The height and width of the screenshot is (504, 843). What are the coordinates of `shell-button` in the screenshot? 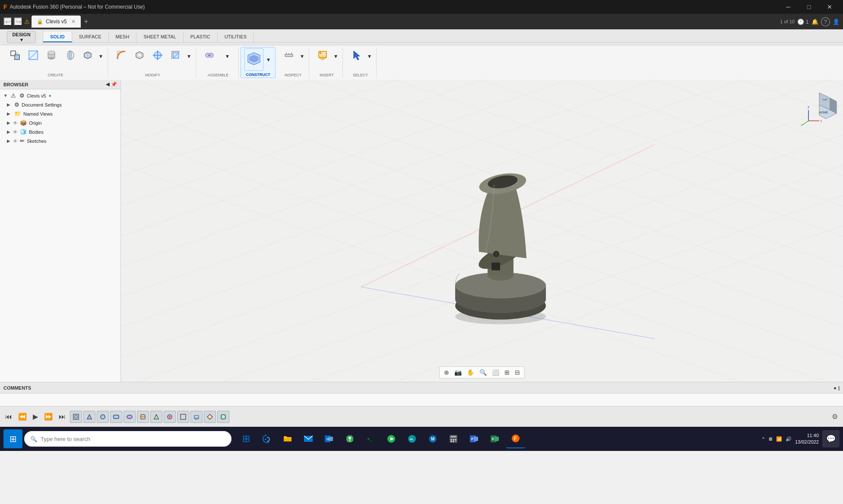 It's located at (139, 56).